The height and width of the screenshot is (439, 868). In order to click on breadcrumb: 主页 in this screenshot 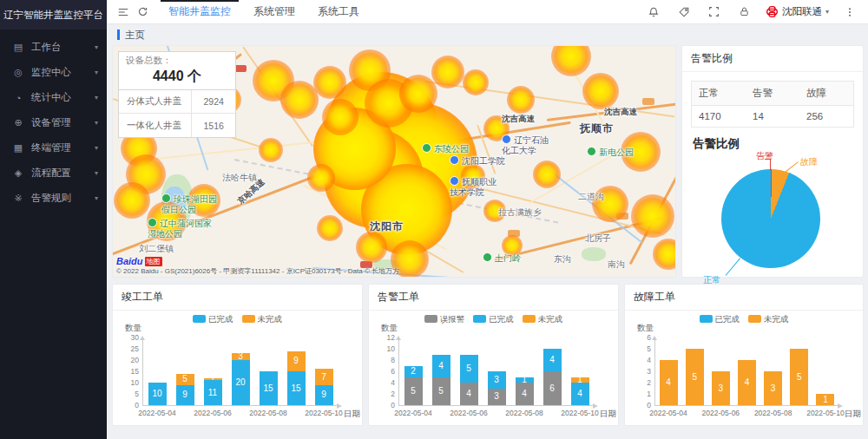, I will do `click(488, 35)`.